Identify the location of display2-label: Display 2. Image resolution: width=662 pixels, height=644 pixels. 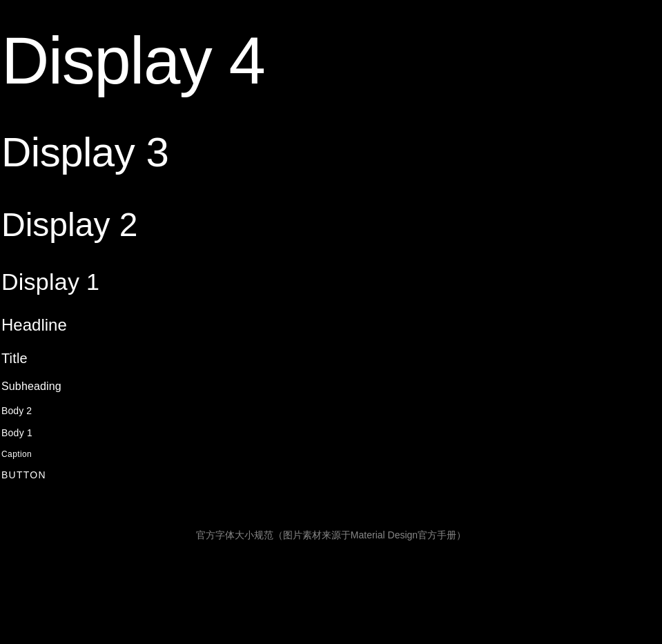
(331, 231).